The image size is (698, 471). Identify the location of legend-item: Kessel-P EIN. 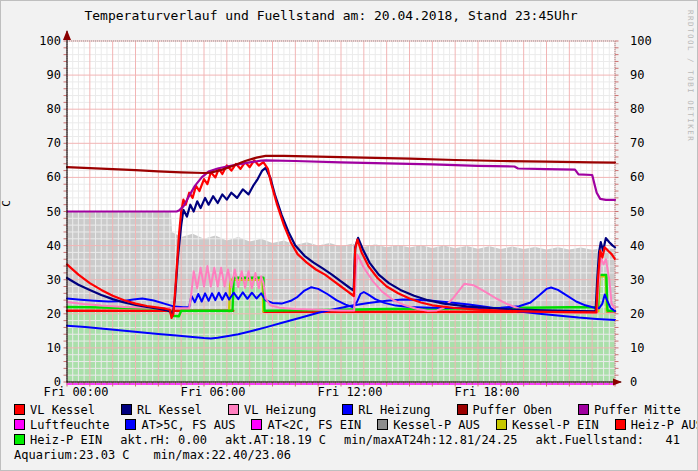
(548, 425).